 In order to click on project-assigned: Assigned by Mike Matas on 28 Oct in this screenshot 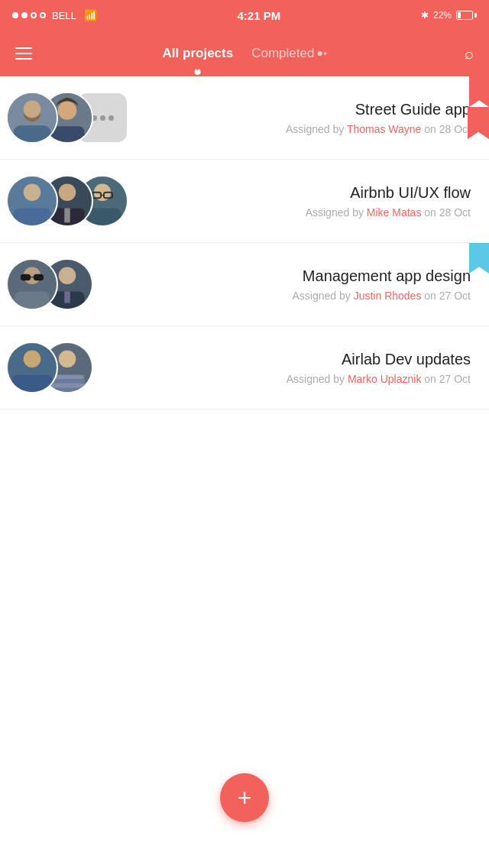, I will do `click(306, 212)`.